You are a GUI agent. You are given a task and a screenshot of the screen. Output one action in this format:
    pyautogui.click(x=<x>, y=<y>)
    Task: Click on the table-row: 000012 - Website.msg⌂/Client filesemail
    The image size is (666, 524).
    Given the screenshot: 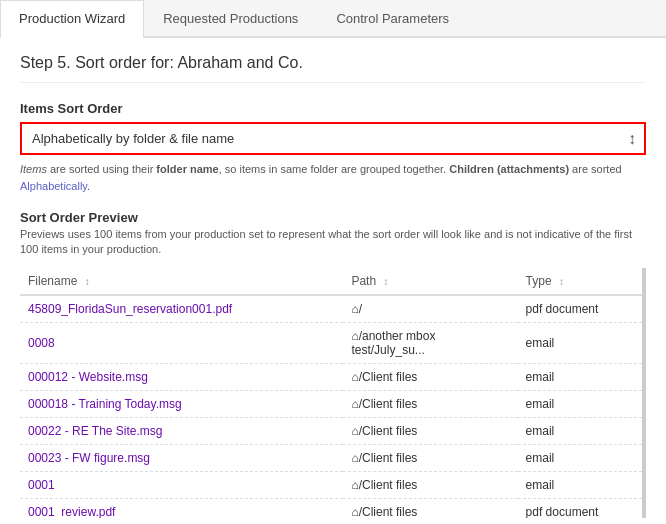 What is the action you would take?
    pyautogui.click(x=331, y=376)
    